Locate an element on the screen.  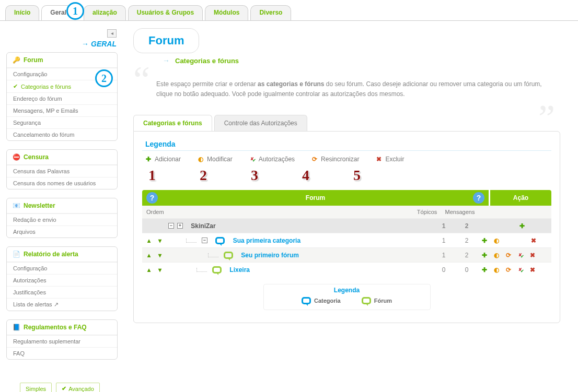
sidebar-item-mensagens: Mensagens, MP e Emails is located at coordinates (62, 111).